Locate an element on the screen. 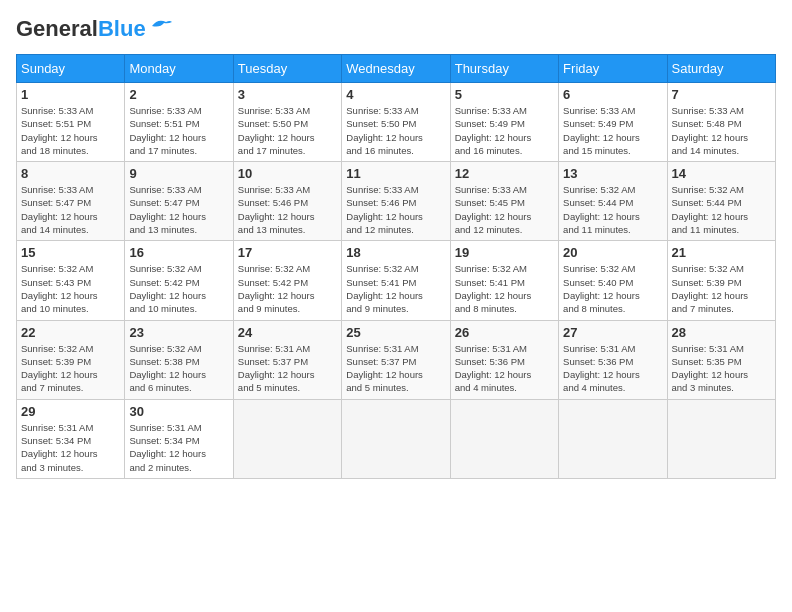 The image size is (792, 612). day-info: Sunrise: 5:32 AM Sunset: 5:41 PM Dayligh… is located at coordinates (504, 288).